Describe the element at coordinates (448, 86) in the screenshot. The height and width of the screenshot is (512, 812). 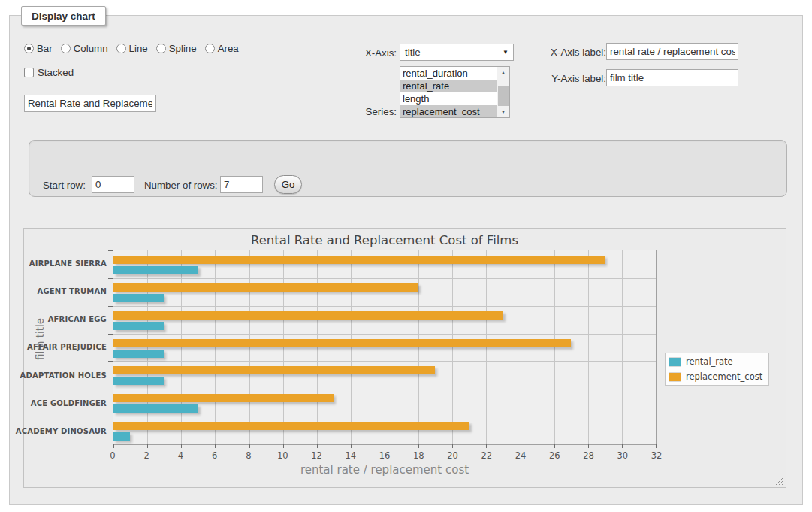
I see `series-option-rental_rate: rental_rate` at that location.